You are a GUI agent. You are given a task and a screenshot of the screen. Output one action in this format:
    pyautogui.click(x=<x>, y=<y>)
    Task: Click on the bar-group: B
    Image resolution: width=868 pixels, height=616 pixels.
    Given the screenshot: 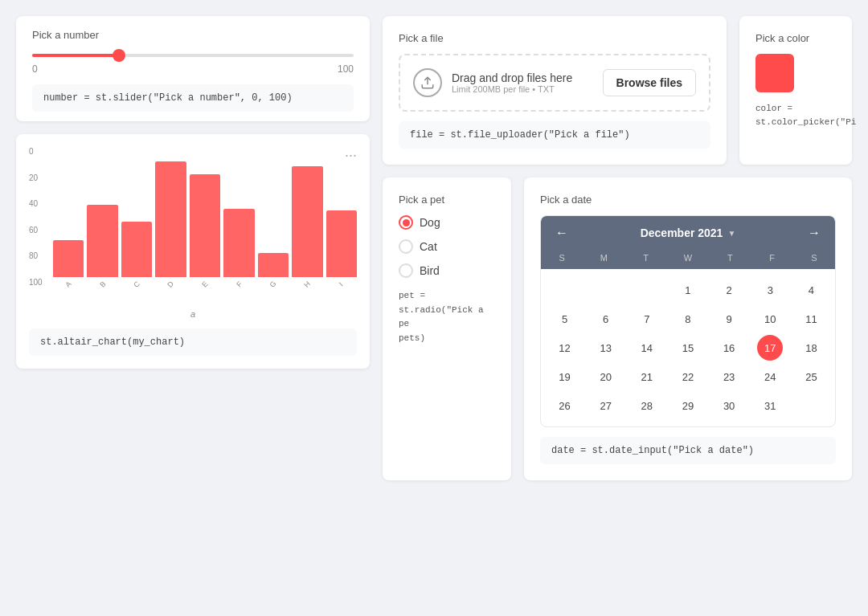 What is the action you would take?
    pyautogui.click(x=102, y=247)
    